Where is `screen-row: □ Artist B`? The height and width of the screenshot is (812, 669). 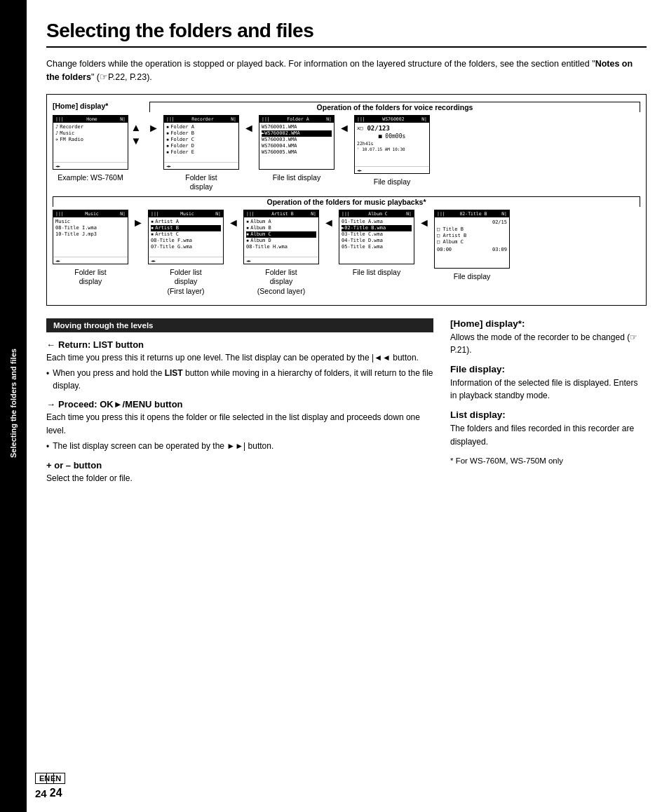 screen-row: □ Artist B is located at coordinates (472, 236).